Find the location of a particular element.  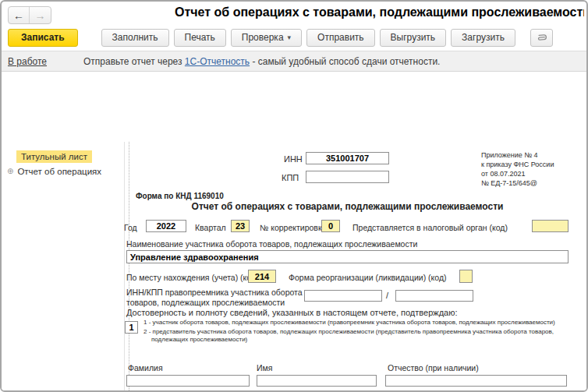

correction-number-label: № корректировки is located at coordinates (293, 228).